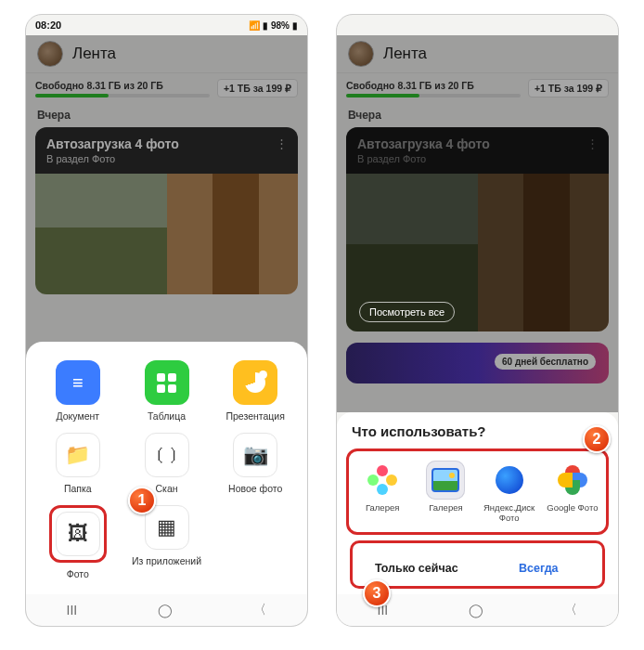  What do you see at coordinates (377, 593) in the screenshot?
I see `badge-3: 3` at bounding box center [377, 593].